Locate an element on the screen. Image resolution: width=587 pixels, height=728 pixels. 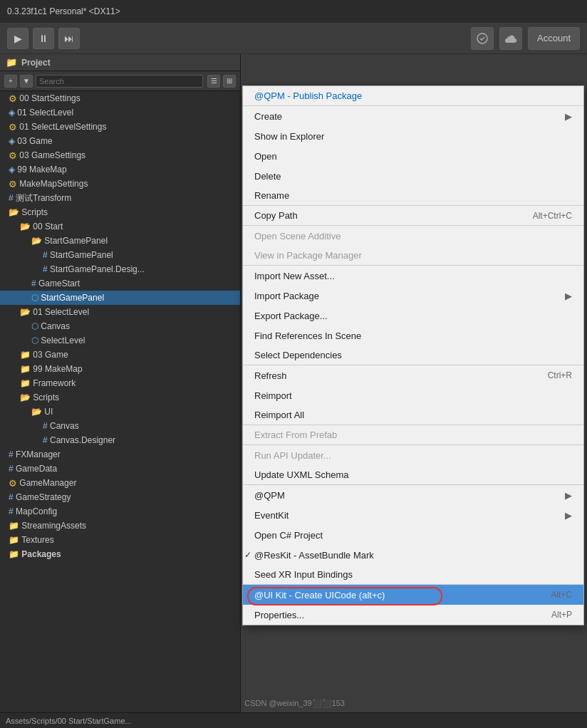
context-menu-item-open-scene-additive: Open Scene Additive is located at coordinates (413, 236).